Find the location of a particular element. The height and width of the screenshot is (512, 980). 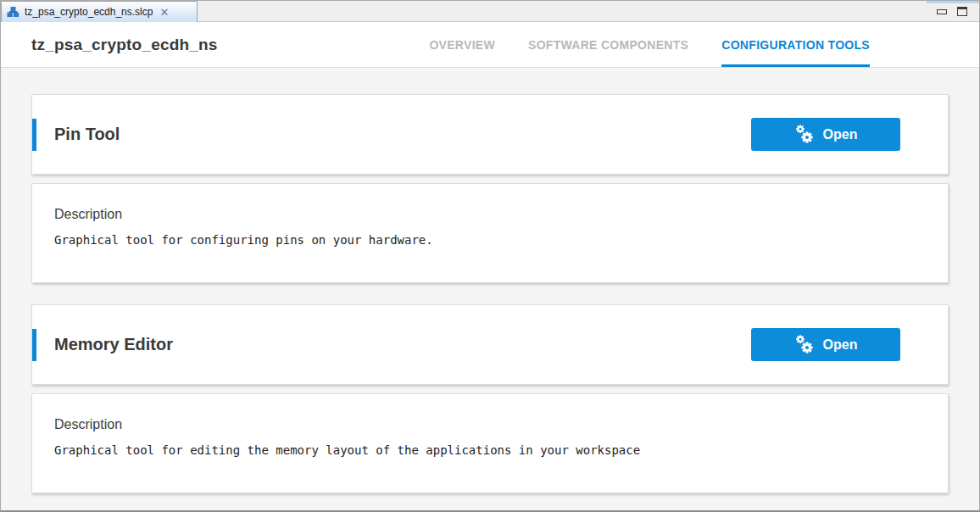

open-pin-tool-button: Open is located at coordinates (826, 134).